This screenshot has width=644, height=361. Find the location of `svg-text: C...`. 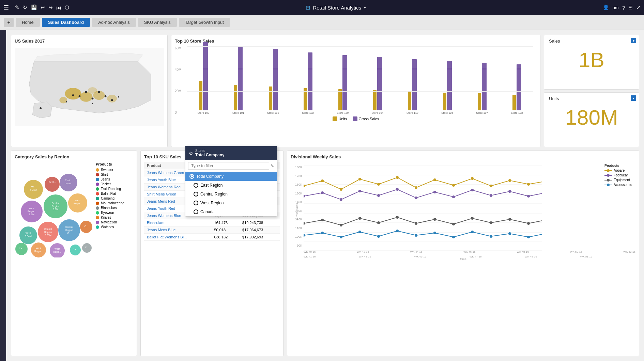

svg-text: C... is located at coordinates (70, 233).